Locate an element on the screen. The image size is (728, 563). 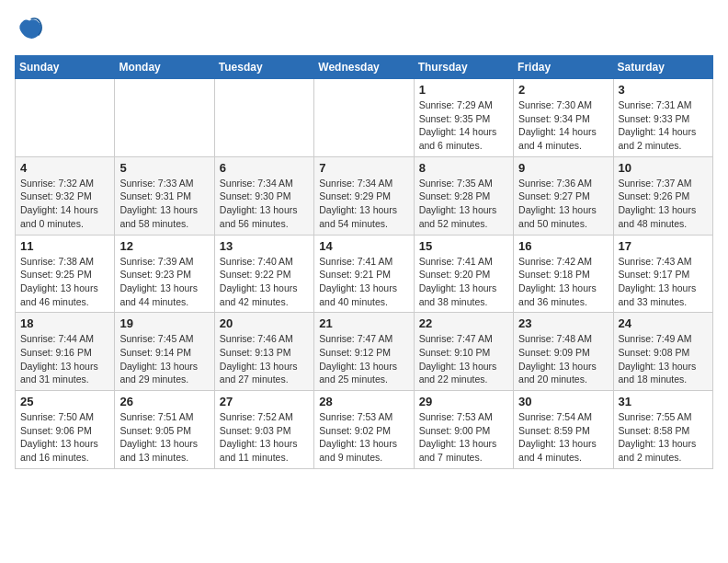
day-number: 3 is located at coordinates (664, 90).